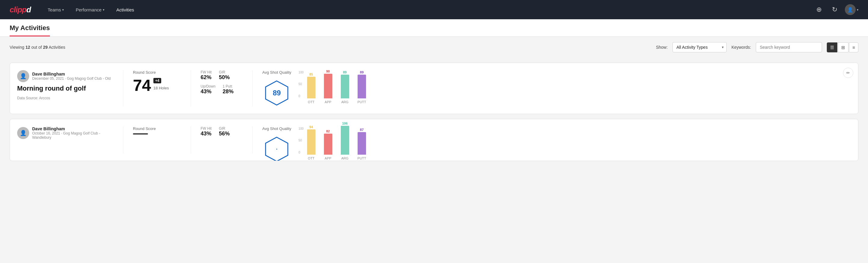 The width and height of the screenshot is (868, 263). Describe the element at coordinates (228, 86) in the screenshot. I see `one-putt-label: 1 Putt` at that location.